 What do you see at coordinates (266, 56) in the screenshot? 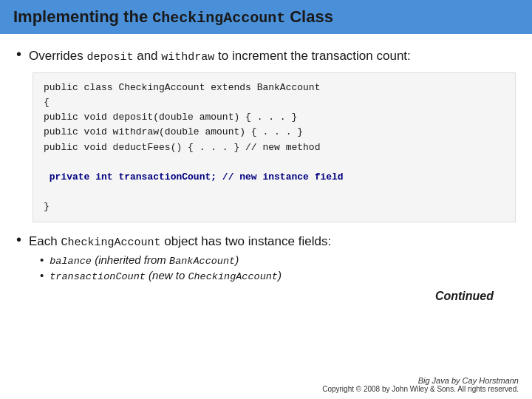
I see `bullet1-line: • Overrides deposit and withdraw to incr…` at bounding box center [266, 56].